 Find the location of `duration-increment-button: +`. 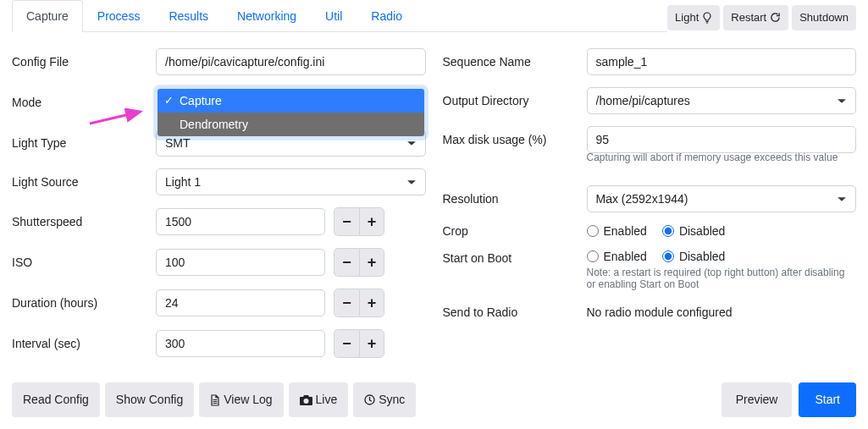

duration-increment-button: + is located at coordinates (372, 303).